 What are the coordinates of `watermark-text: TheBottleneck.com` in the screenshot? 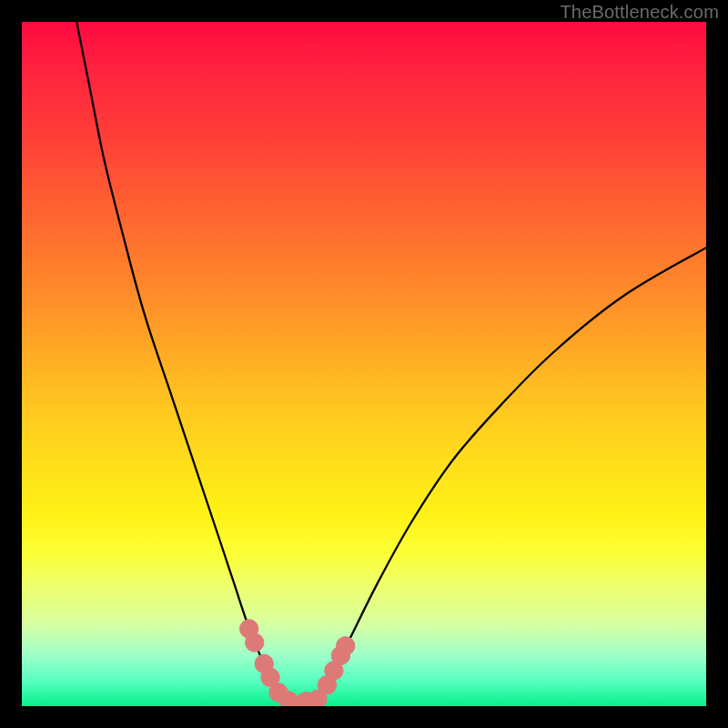 It's located at (639, 13).